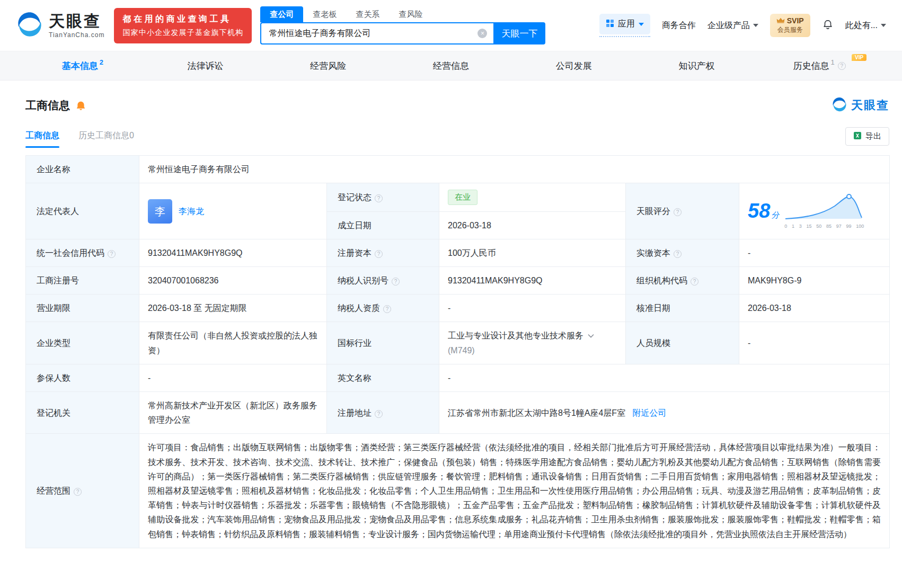 The height and width of the screenshot is (588, 902). What do you see at coordinates (233, 281) in the screenshot?
I see `value-reg-number: 320407001068236` at bounding box center [233, 281].